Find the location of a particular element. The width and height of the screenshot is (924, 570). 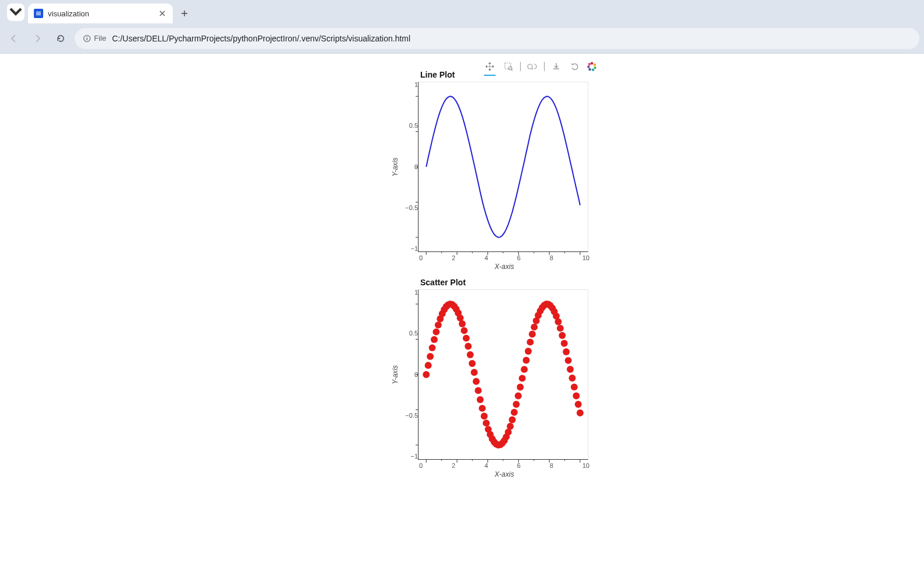

line-plot-title: Line Plot is located at coordinates (511, 75).